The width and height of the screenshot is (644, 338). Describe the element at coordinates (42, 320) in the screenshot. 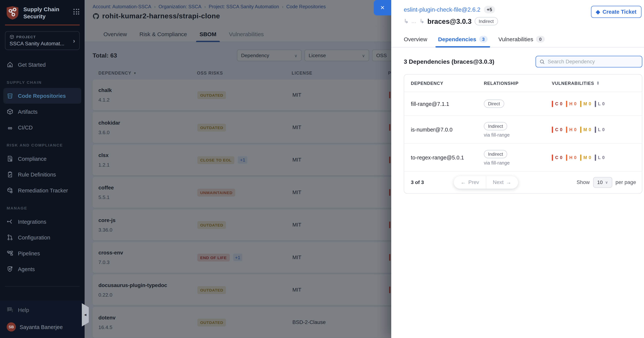

I see `sidebar-footer: ? Help SB Sayanta Banerjee` at that location.